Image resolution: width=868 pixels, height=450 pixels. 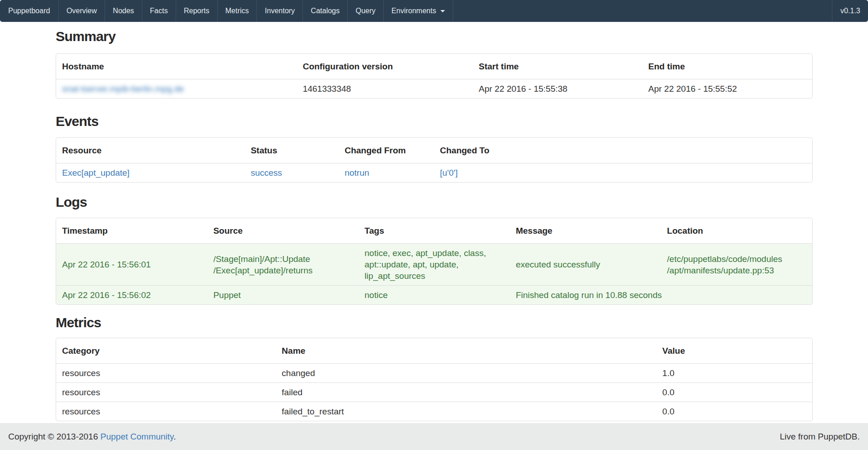 I want to click on event-changed-from-link: notrun, so click(x=357, y=173).